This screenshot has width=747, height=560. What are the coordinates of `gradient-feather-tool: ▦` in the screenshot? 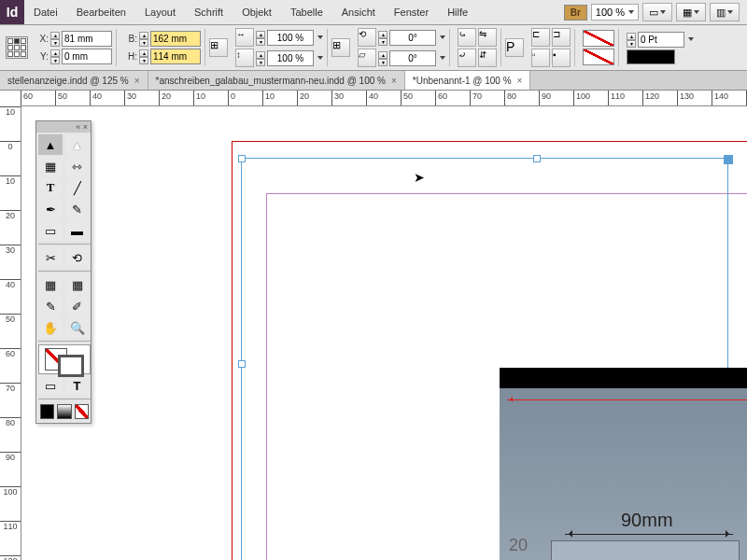 It's located at (78, 285).